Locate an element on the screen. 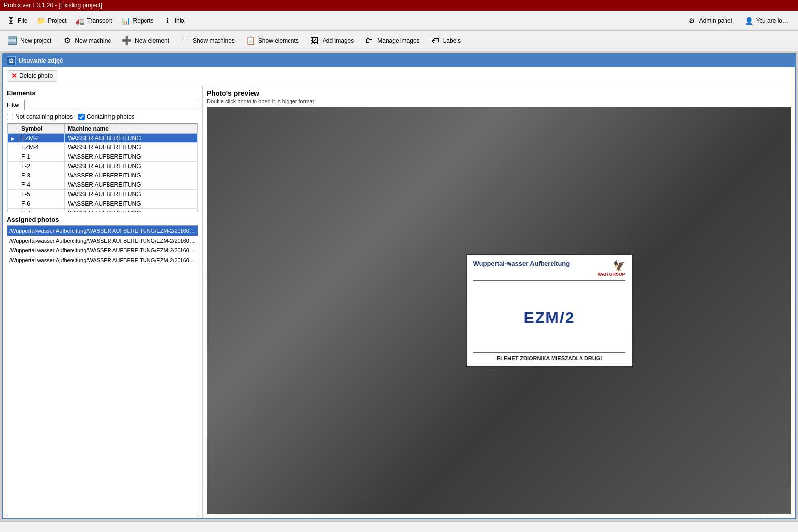  title-text: Probix ver.1.3.1.20 - [Existing project] is located at coordinates (53, 5).